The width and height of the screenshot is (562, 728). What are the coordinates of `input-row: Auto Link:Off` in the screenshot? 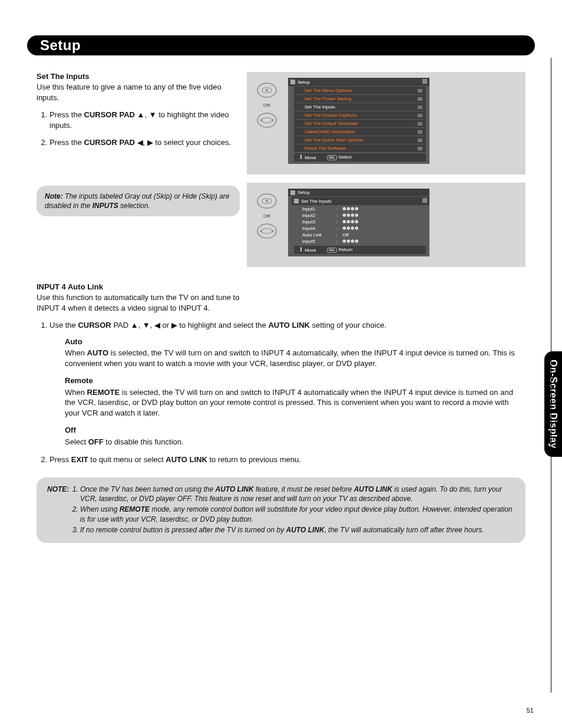 It's located at (359, 235).